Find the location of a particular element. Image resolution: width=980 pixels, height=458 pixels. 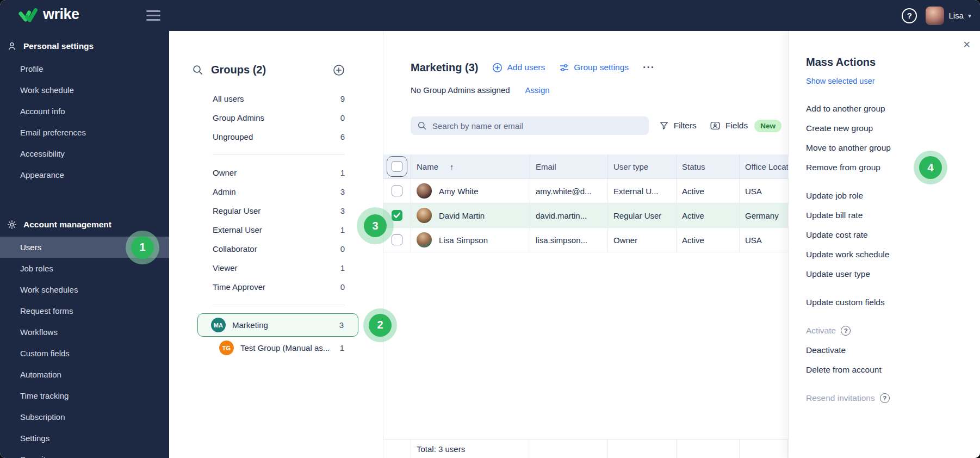

chevron-down-icon: ▾ is located at coordinates (970, 16).